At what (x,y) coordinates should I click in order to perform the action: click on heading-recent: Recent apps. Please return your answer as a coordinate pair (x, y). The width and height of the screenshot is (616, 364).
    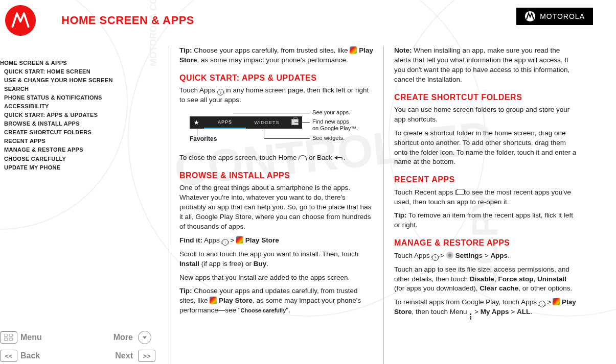
    Looking at the image, I should click on (486, 180).